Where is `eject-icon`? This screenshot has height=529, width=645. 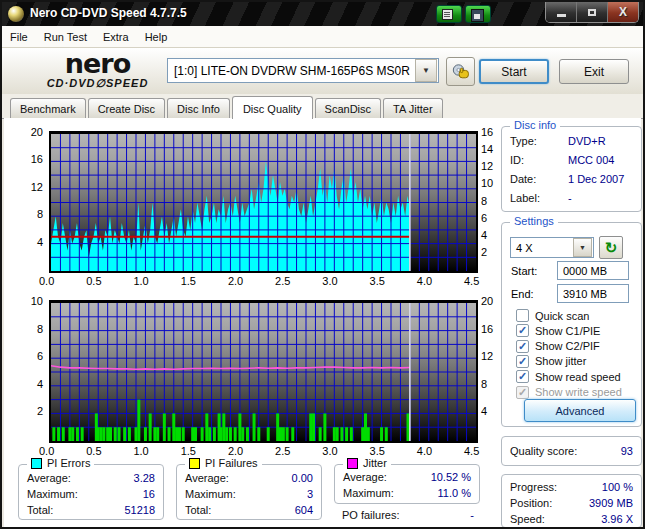 eject-icon is located at coordinates (461, 72).